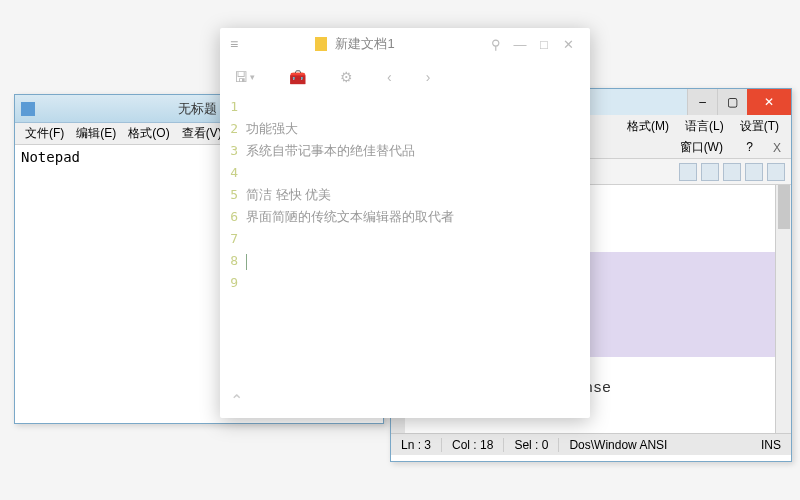  I want to click on notepad-app-icon, so click(28, 109).